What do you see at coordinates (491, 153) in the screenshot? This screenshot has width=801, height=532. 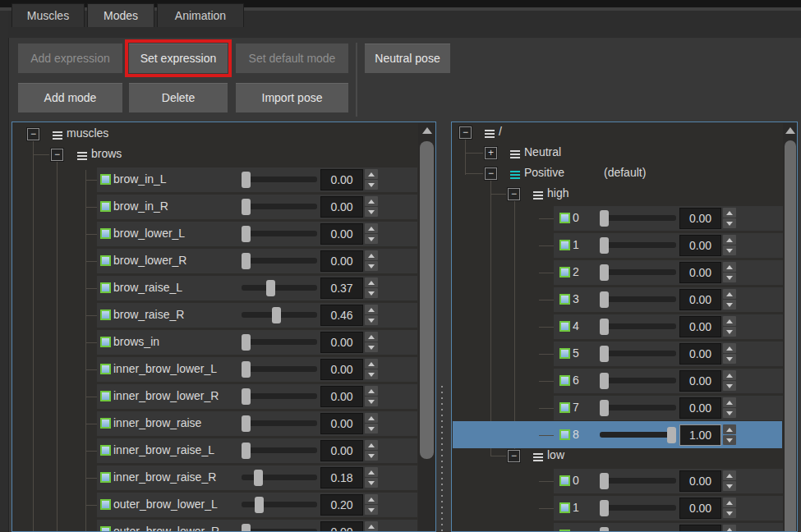 I see `expand-toggle-neutral: +` at bounding box center [491, 153].